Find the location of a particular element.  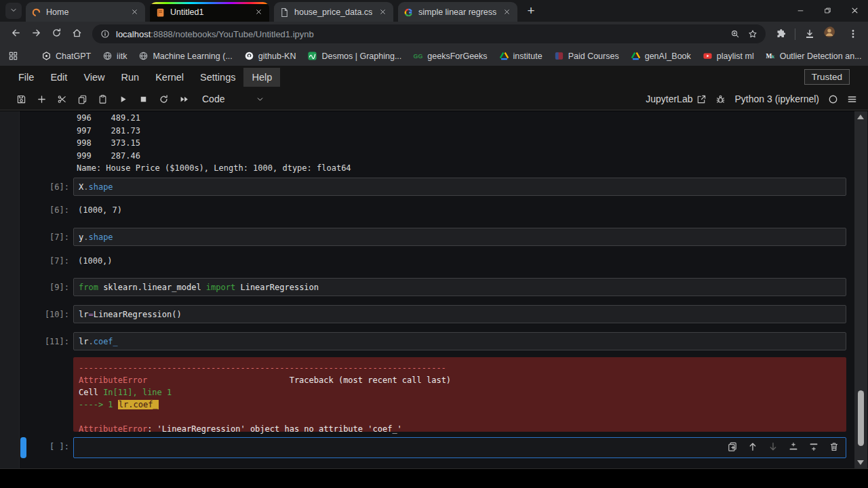

code-input: from sklearn.linear_model import LinearR… is located at coordinates (460, 287).